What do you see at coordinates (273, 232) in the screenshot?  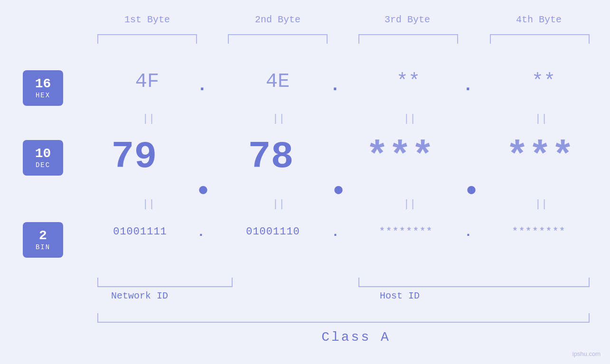 I see `bin-val-2: 01001110` at bounding box center [273, 232].